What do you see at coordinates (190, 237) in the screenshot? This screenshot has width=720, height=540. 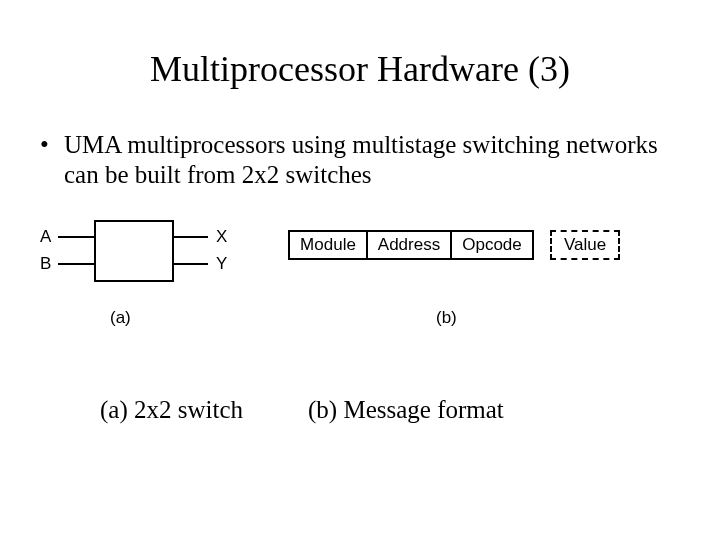 I see `port-line-x` at bounding box center [190, 237].